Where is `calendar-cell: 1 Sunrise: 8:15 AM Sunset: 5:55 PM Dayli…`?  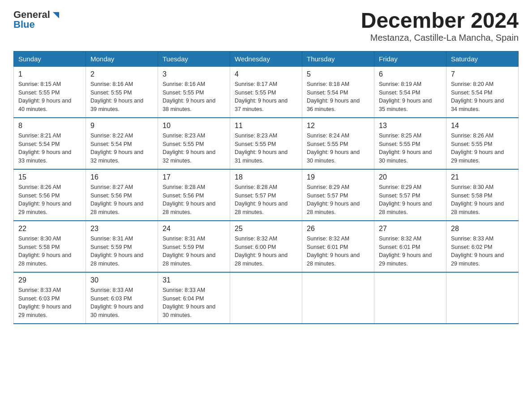
calendar-cell: 1 Sunrise: 8:15 AM Sunset: 5:55 PM Dayli… is located at coordinates (50, 92).